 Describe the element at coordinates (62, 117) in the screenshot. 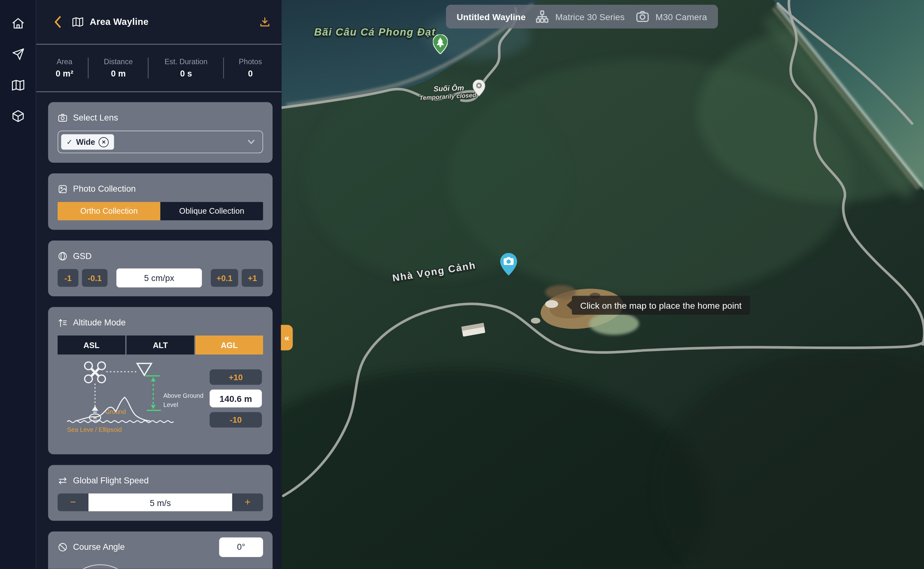

I see `camera-icon` at that location.